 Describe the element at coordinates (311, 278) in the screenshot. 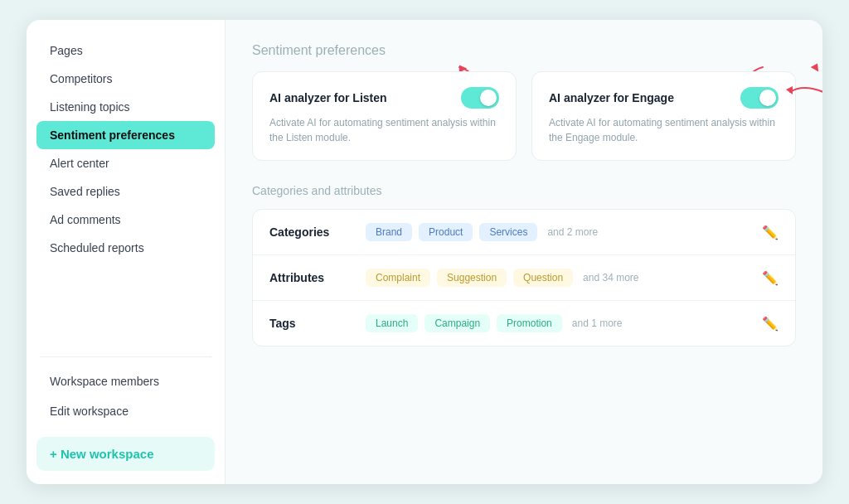

I see `attributes-label: Attributes` at that location.